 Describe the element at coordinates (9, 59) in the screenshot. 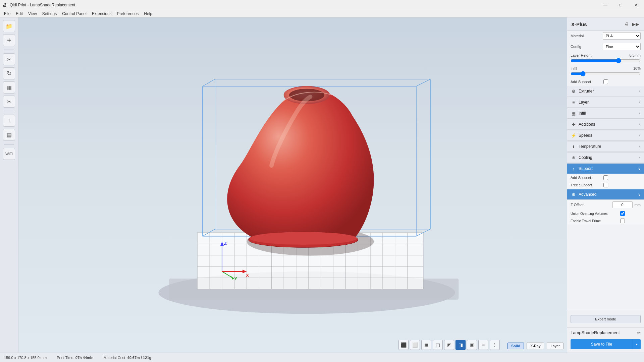

I see `transform-button: ✂` at that location.